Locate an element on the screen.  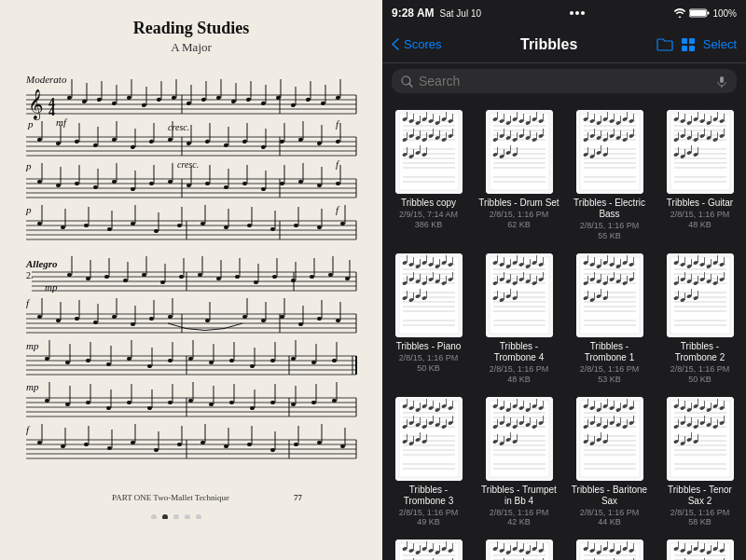
svg-text: PART ONE Two-Mallet Technique is located at coordinates (171, 498).